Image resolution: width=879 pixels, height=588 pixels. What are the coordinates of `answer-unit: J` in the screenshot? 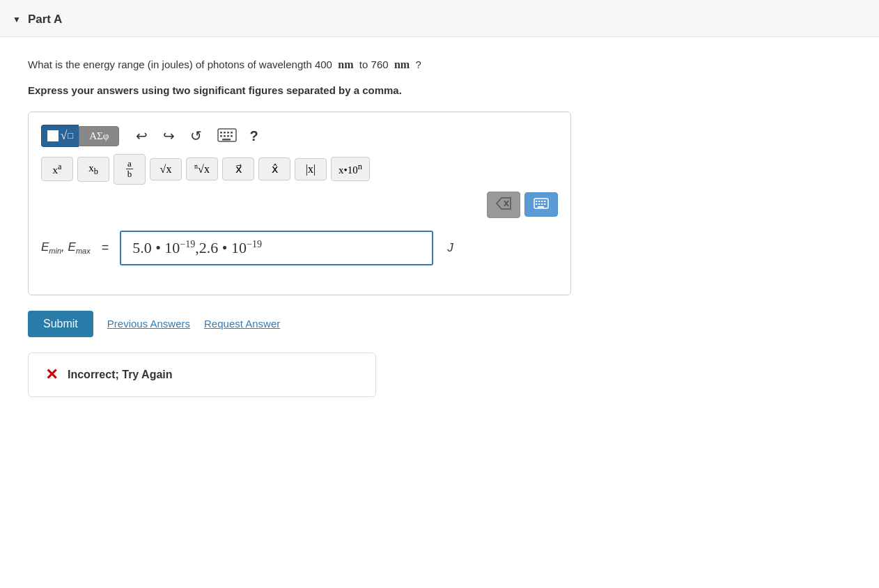 It's located at (450, 248).